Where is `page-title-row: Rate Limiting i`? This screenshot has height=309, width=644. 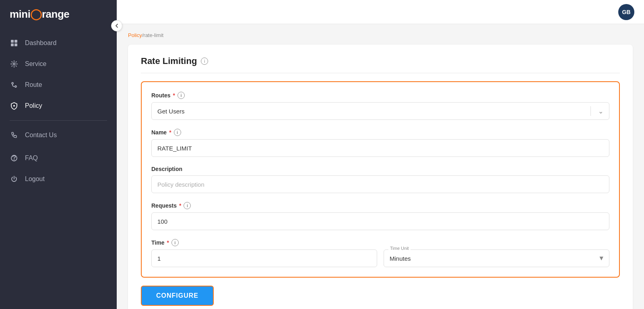
page-title-row: Rate Limiting i is located at coordinates (380, 64).